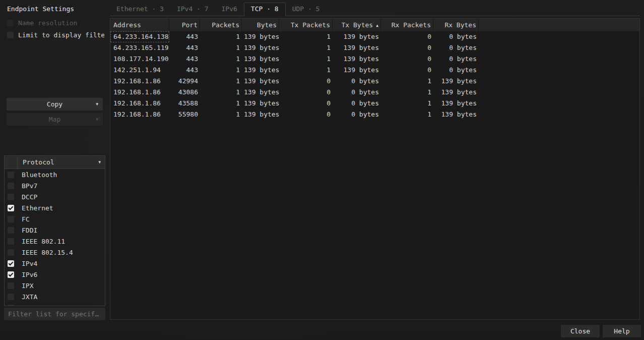 Image resolution: width=644 pixels, height=340 pixels. I want to click on protocol-item-ltp: LTP, so click(54, 304).